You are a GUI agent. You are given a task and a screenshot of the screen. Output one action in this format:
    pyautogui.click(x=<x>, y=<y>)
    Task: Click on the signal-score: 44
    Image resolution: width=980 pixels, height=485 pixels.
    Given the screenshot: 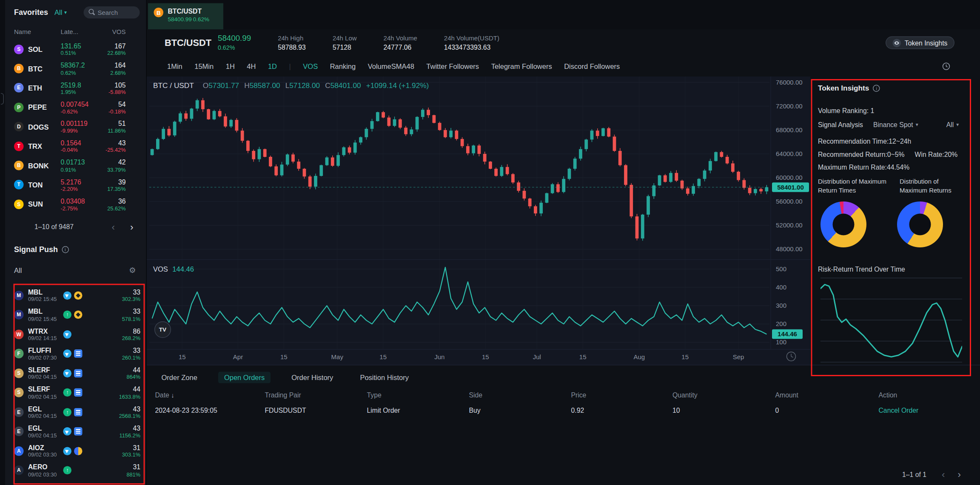 What is the action you would take?
    pyautogui.click(x=137, y=389)
    